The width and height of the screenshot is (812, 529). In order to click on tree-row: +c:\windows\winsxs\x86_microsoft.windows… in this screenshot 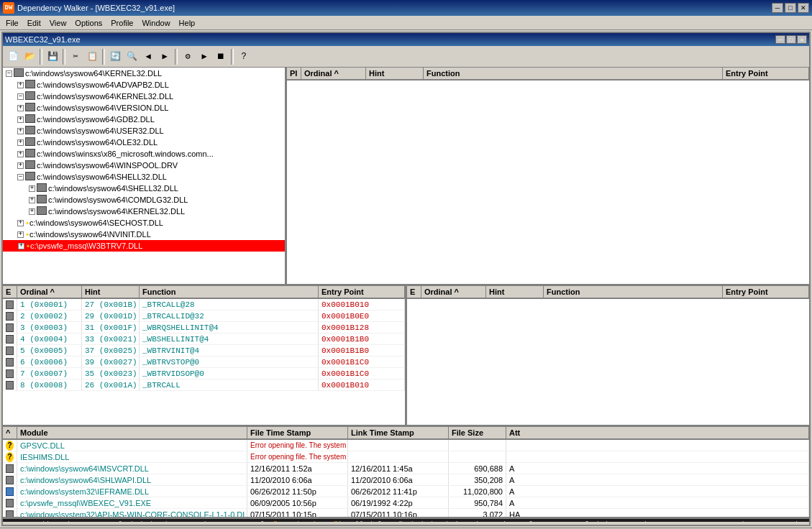, I will do `click(144, 154)`.